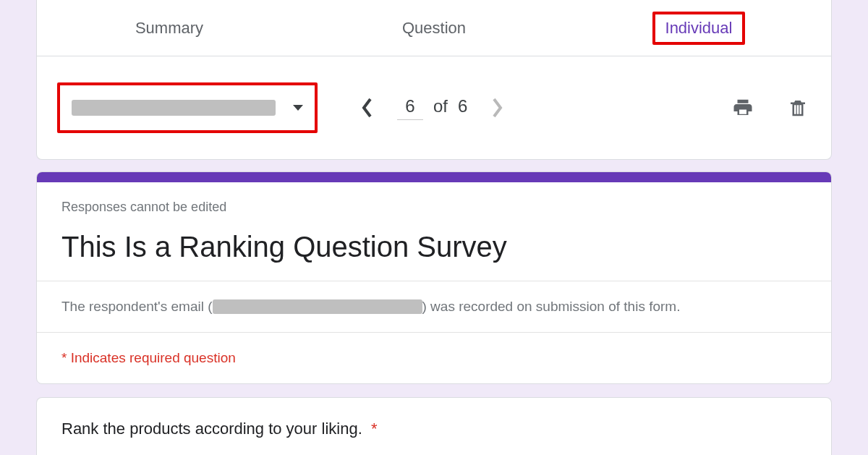  I want to click on tab-summary: Summary, so click(169, 27).